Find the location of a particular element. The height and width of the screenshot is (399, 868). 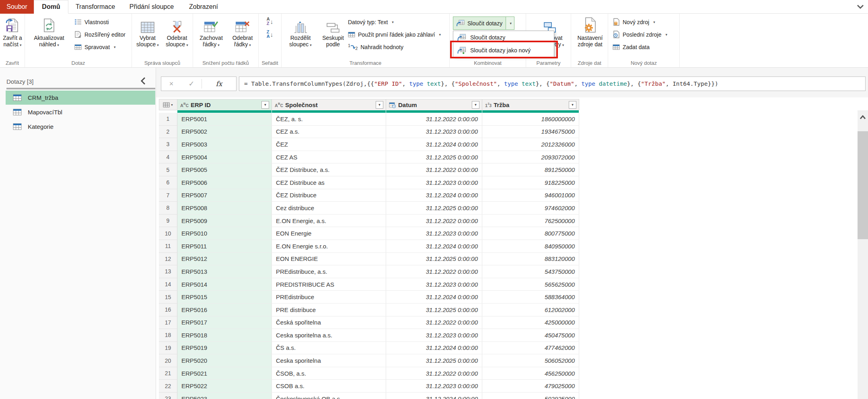

cell: 479025000 is located at coordinates (531, 386).